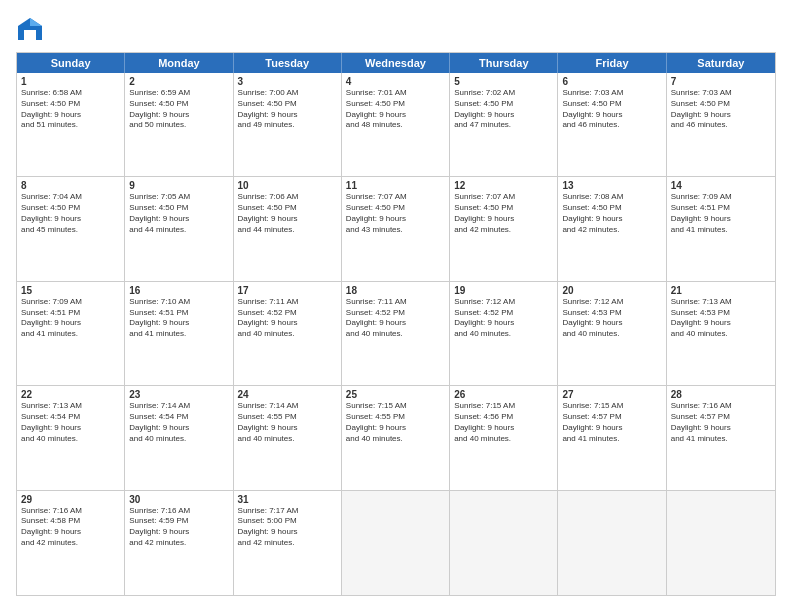  What do you see at coordinates (288, 110) in the screenshot?
I see `day-info: Sunrise: 7:00 AM Sunset: 4:50 PM Dayligh…` at bounding box center [288, 110].